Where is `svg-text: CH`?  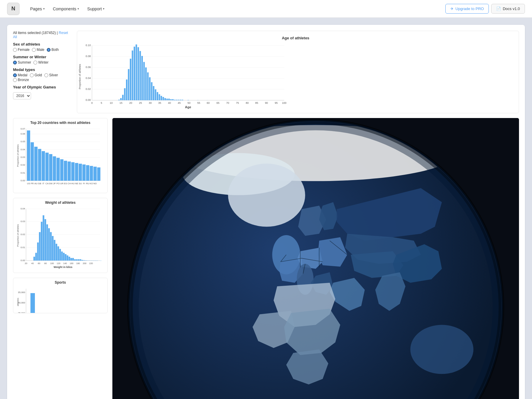
svg-text: CH is located at coordinates (69, 183).